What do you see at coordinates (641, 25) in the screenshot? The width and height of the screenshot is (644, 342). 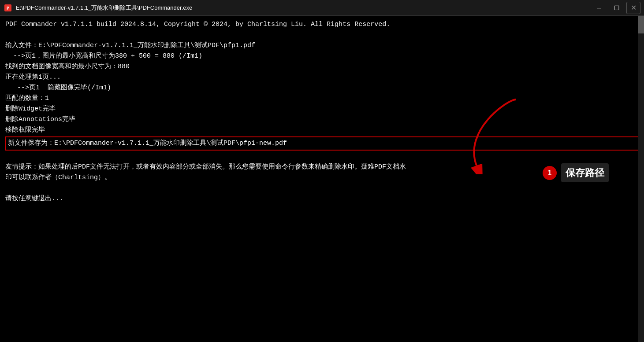 I see `scrollbar-thumb` at bounding box center [641, 25].